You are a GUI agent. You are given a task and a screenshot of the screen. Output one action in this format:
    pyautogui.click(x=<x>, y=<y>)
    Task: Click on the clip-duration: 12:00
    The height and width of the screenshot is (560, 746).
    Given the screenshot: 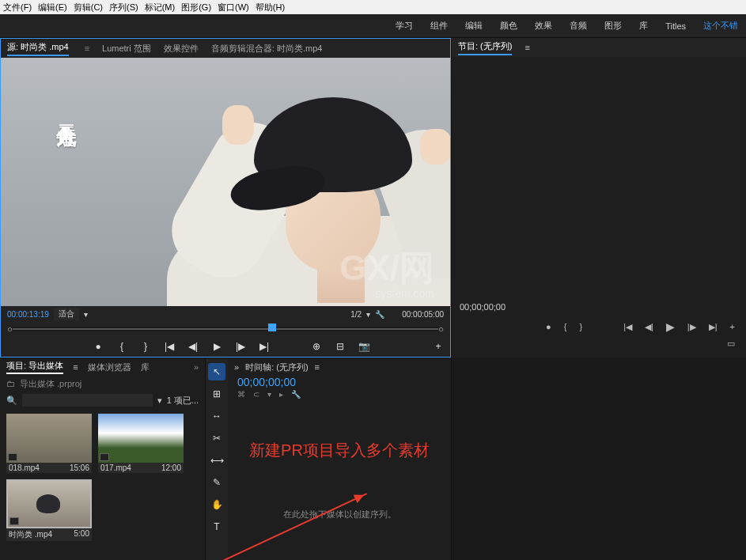 What is the action you would take?
    pyautogui.click(x=171, y=468)
    